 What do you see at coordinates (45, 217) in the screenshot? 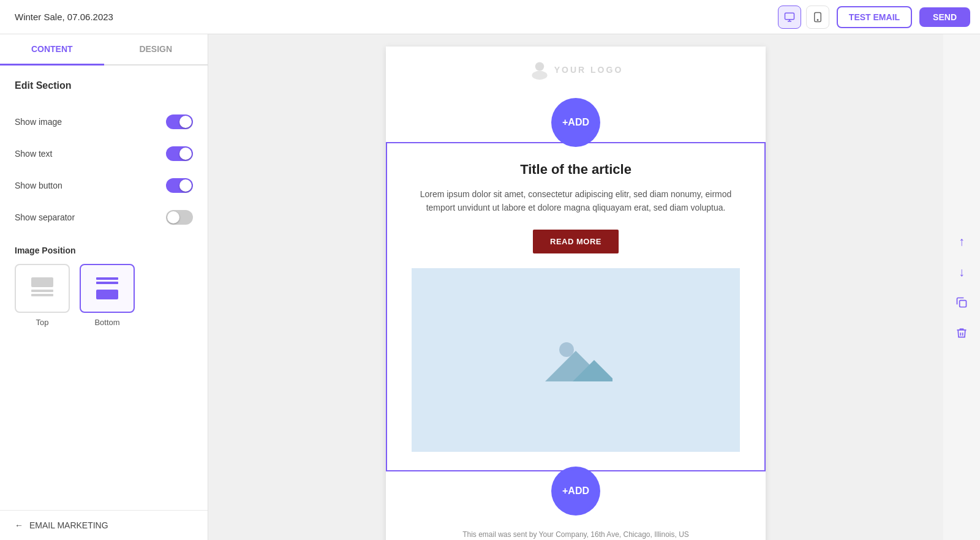
I see `toggle-show-separator-label: Show separator` at bounding box center [45, 217].